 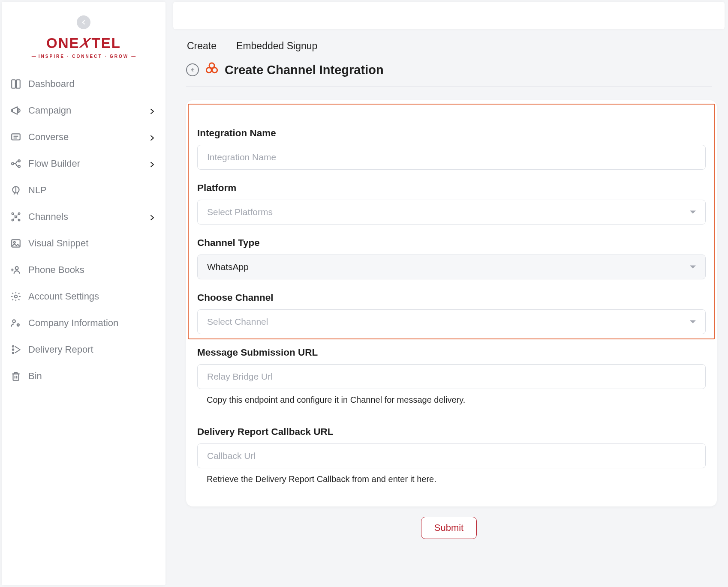 I want to click on person-add-icon, so click(x=16, y=270).